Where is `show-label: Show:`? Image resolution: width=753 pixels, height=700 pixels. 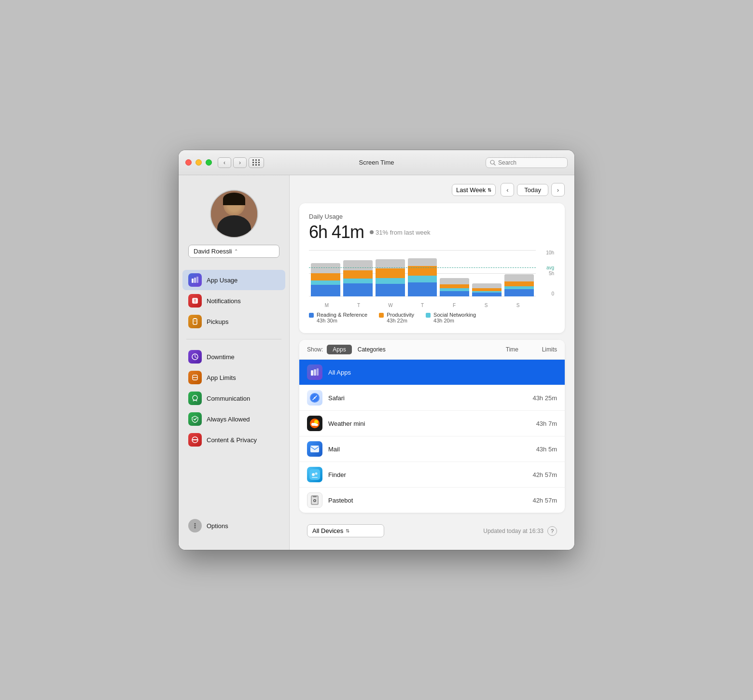 show-label: Show: is located at coordinates (315, 350).